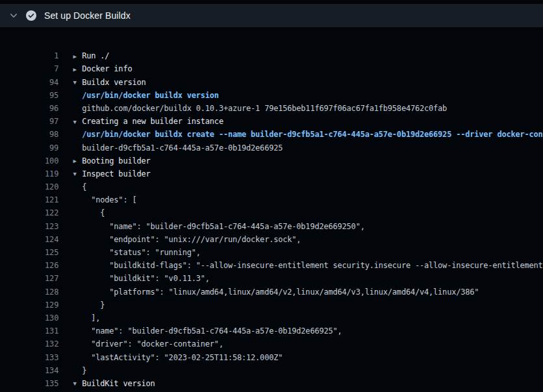 The image size is (543, 392). What do you see at coordinates (87, 16) in the screenshot?
I see `step-title: Set up Docker Buildx` at bounding box center [87, 16].